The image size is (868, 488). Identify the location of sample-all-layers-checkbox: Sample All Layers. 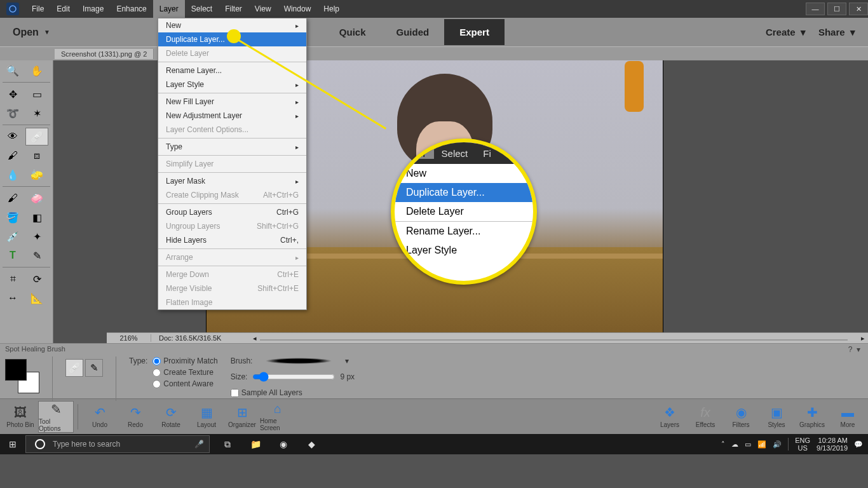
(292, 393).